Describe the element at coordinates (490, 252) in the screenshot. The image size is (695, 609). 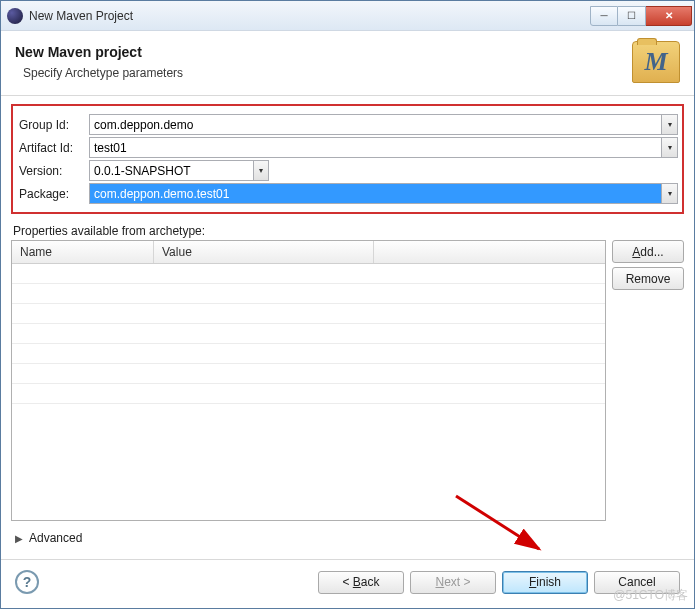
I see `column-spacer` at that location.